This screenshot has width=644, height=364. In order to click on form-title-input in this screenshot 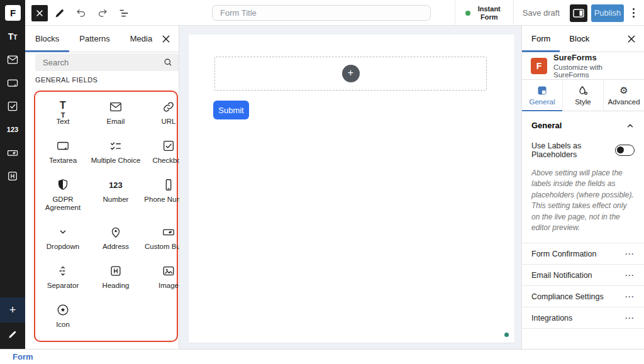, I will do `click(321, 13)`.